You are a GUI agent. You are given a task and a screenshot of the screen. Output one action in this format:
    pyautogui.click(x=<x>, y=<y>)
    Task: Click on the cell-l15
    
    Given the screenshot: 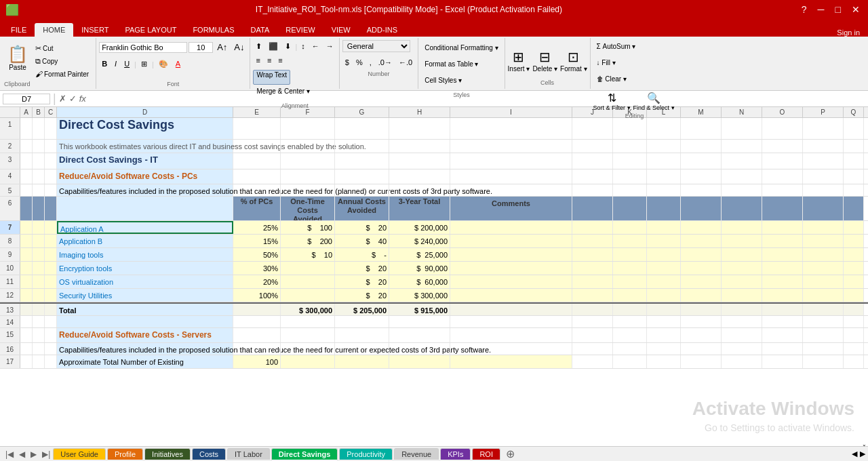 What is the action you would take?
    pyautogui.click(x=664, y=335)
    